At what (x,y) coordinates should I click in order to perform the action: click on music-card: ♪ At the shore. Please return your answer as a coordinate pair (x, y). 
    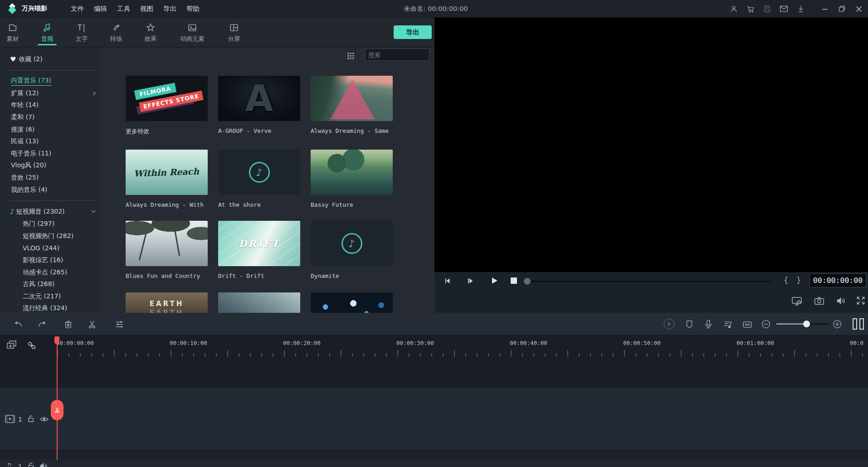
    Looking at the image, I should click on (259, 179).